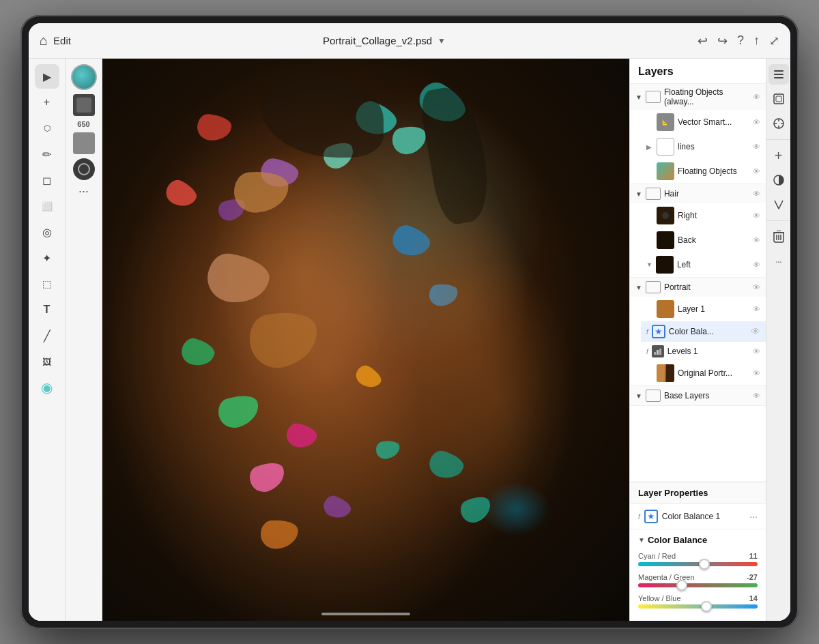  What do you see at coordinates (698, 134) in the screenshot?
I see `floating-objects-group: ▼ Floating Objects (alway... 👁 📐 Vector …` at bounding box center [698, 134].